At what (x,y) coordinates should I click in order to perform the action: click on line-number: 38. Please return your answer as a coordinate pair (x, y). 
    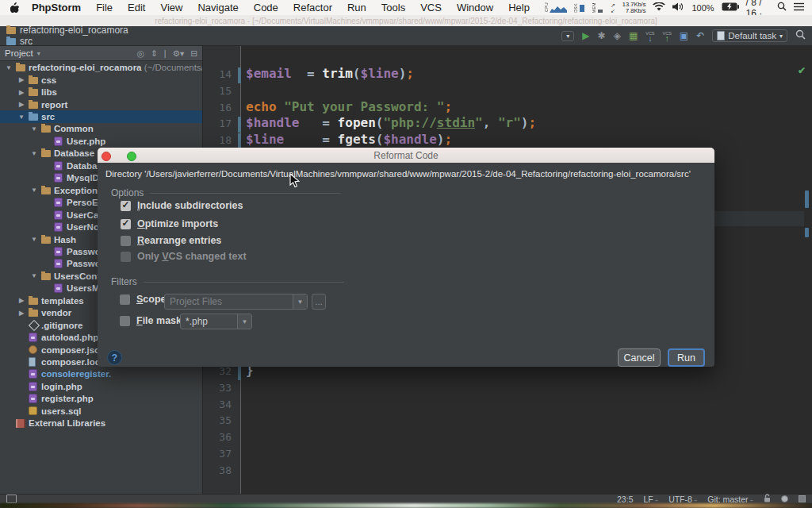
    Looking at the image, I should click on (217, 470).